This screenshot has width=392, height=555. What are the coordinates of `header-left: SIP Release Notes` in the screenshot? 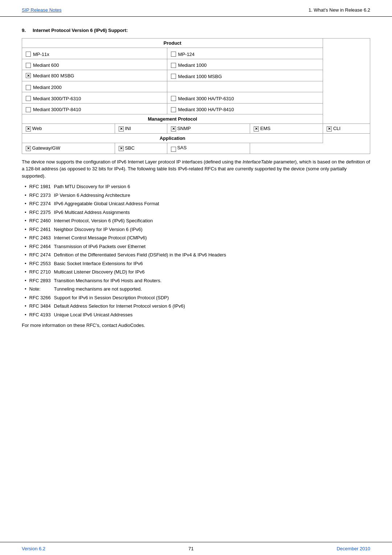 It's located at (42, 10).